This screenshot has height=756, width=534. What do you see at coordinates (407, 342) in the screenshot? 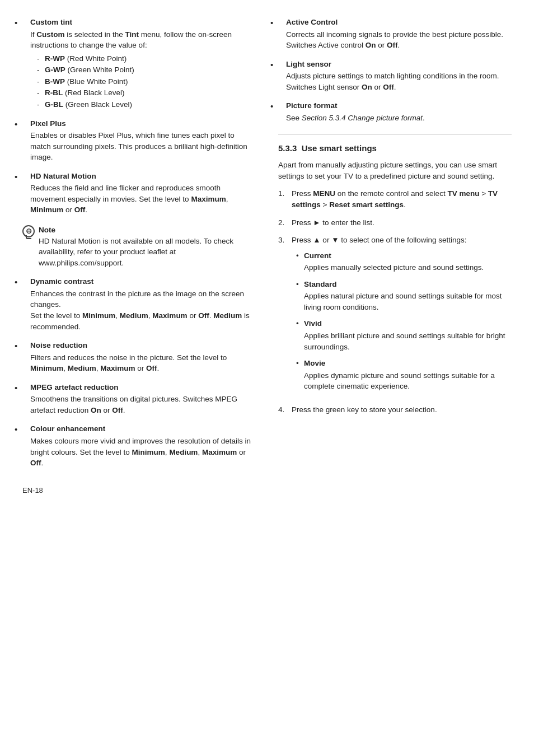
I see `setting-vivid-body: Applies brilliant picture and sound sett…` at bounding box center [407, 342].